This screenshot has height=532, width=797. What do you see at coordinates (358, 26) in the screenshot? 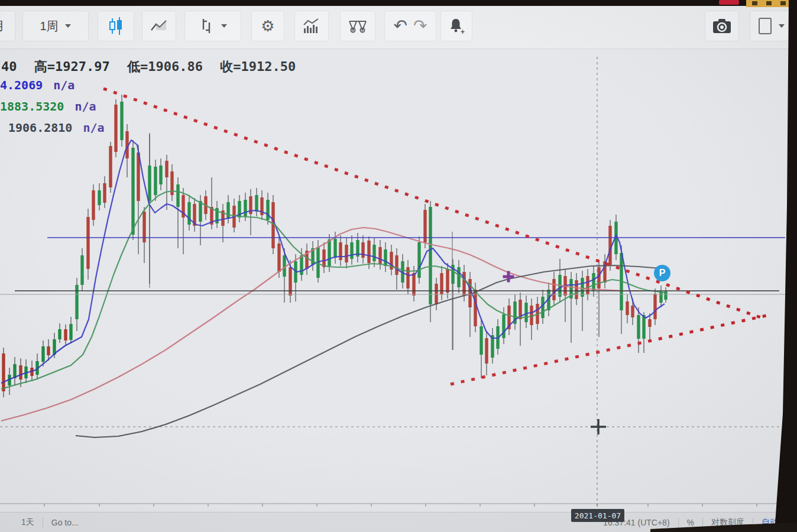
I see `scales-icon` at bounding box center [358, 26].